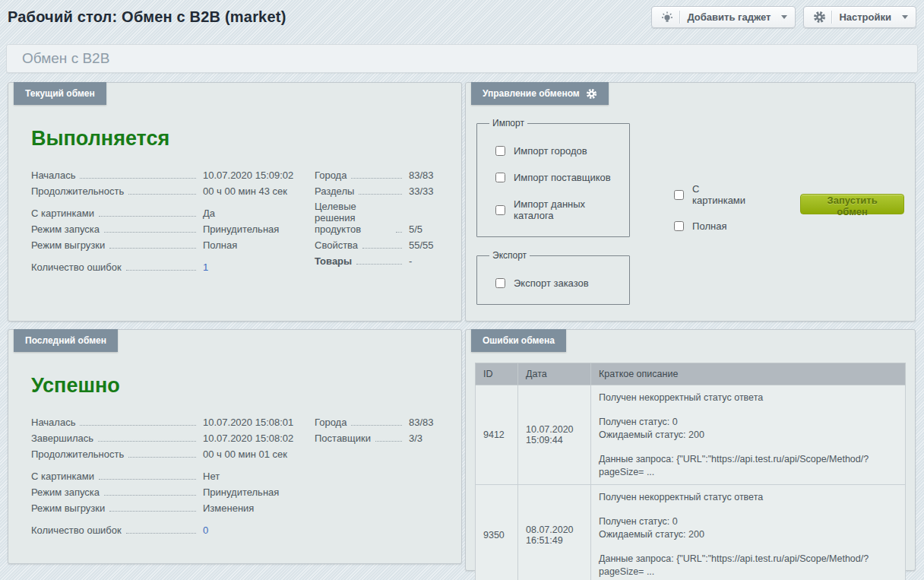 The width and height of the screenshot is (924, 580). Describe the element at coordinates (65, 341) in the screenshot. I see `gadget-title: Последний обмен` at that location.